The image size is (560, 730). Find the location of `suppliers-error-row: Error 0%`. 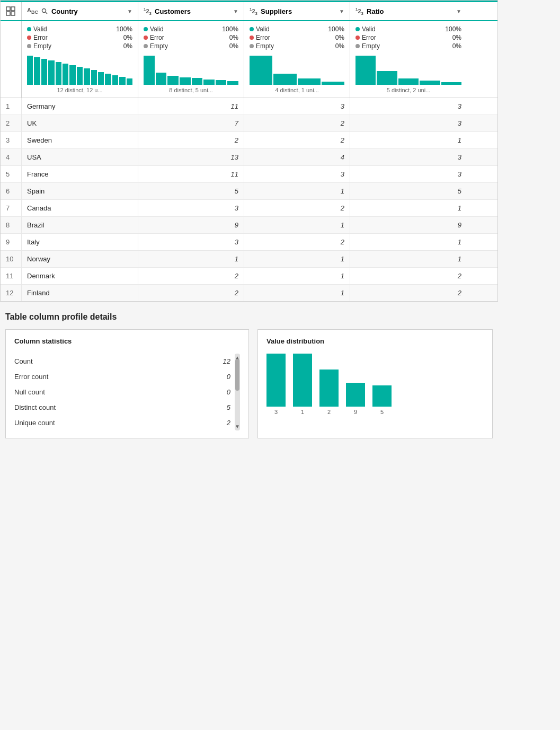

suppliers-error-row: Error 0% is located at coordinates (297, 38).